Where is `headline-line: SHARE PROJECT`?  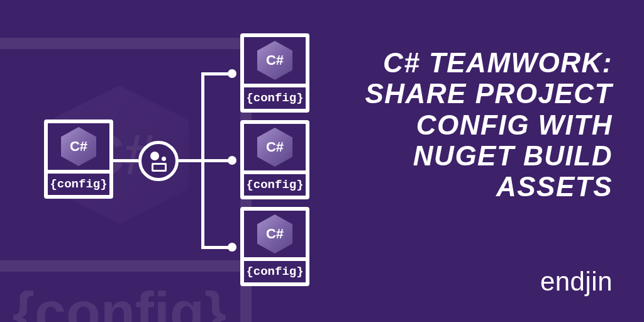 headline-line: SHARE PROJECT is located at coordinates (484, 93).